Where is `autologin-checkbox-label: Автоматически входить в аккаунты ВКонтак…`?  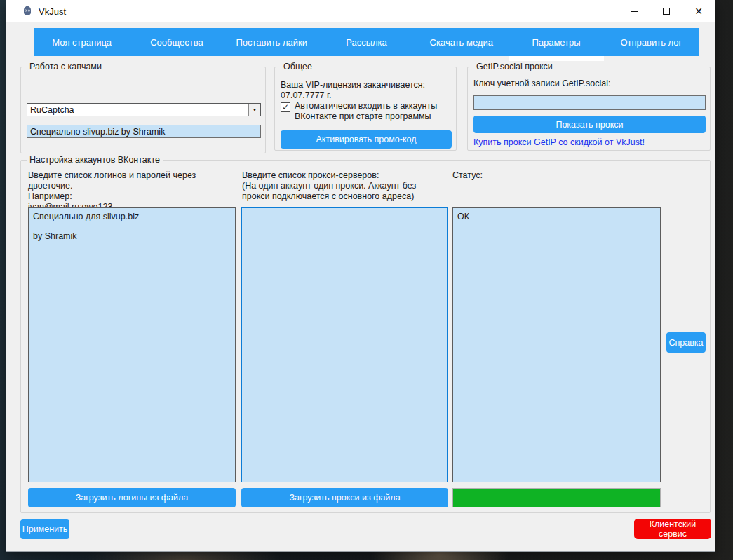 autologin-checkbox-label: Автоматически входить в аккаунты ВКонтак… is located at coordinates (366, 111).